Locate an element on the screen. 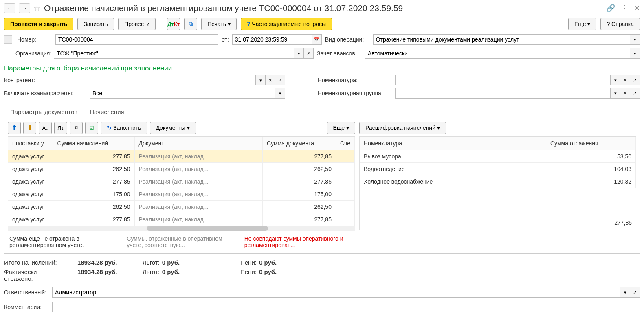 The image size is (644, 333). peni-label: Пени: is located at coordinates (248, 262).